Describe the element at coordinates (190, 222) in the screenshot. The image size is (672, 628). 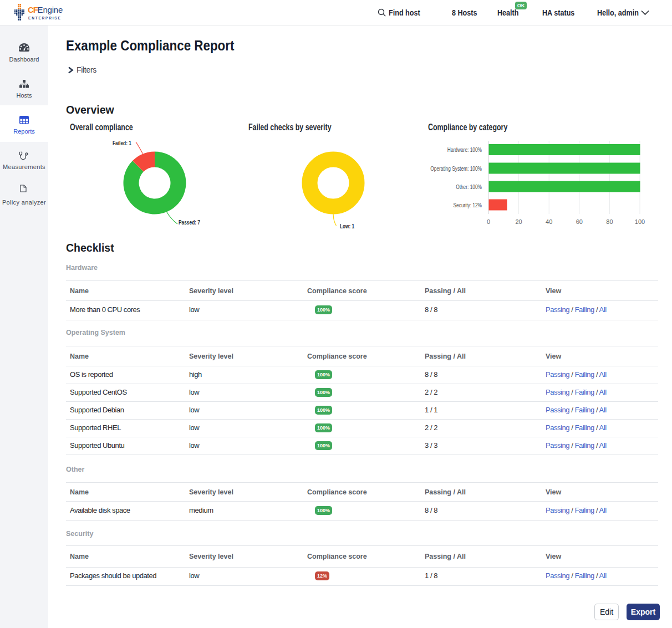
I see `svg-text: Passed: 7` at that location.